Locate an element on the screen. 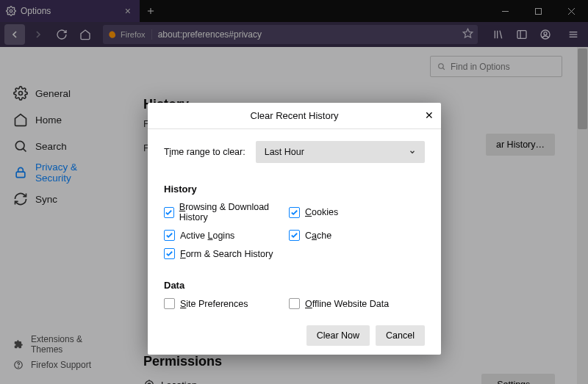 The height and width of the screenshot is (384, 588). checkbox-form-history: Form & Search History is located at coordinates (226, 254).